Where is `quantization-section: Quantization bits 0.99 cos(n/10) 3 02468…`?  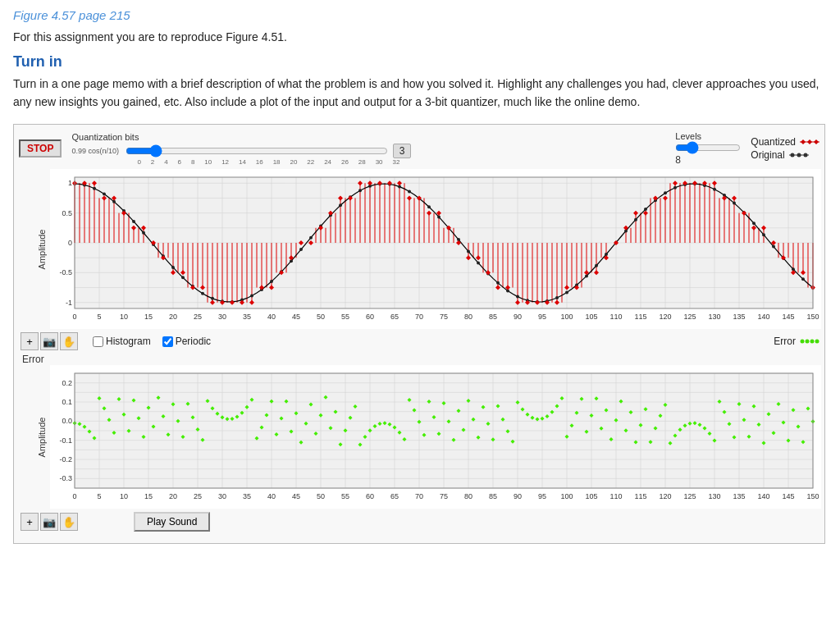
quantization-section: Quantization bits 0.99 cos(n/10) 3 02468… is located at coordinates (360, 149).